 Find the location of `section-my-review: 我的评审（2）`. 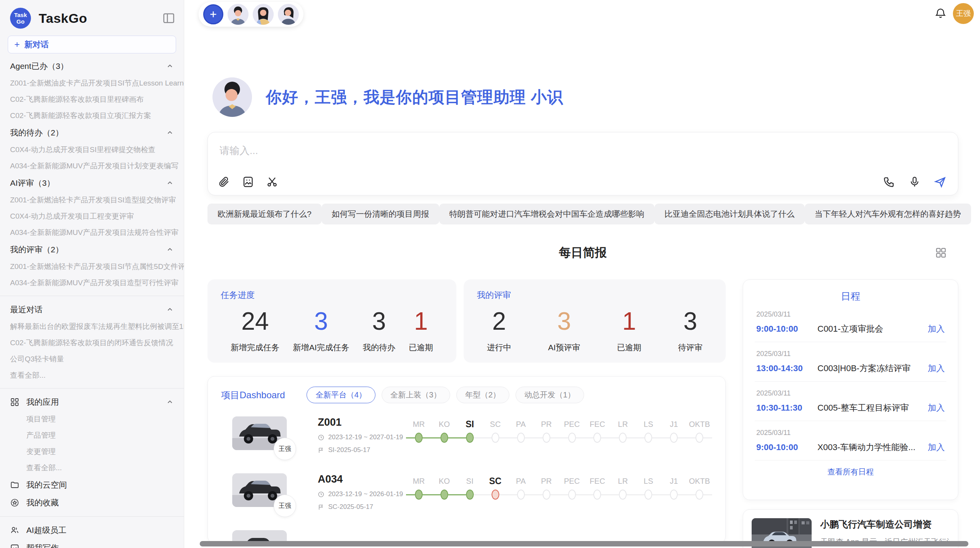

section-my-review: 我的评审（2） is located at coordinates (92, 250).